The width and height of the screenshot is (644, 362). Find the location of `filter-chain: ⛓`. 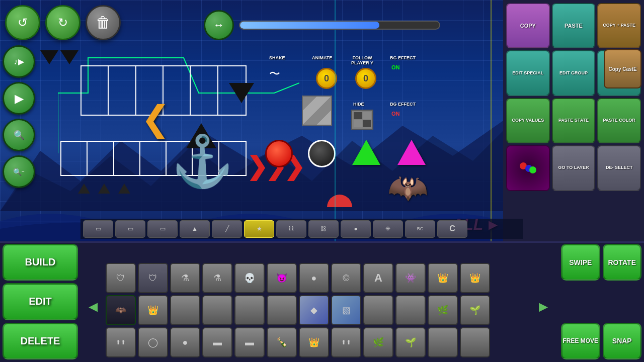

filter-chain: ⛓ is located at coordinates (324, 229).